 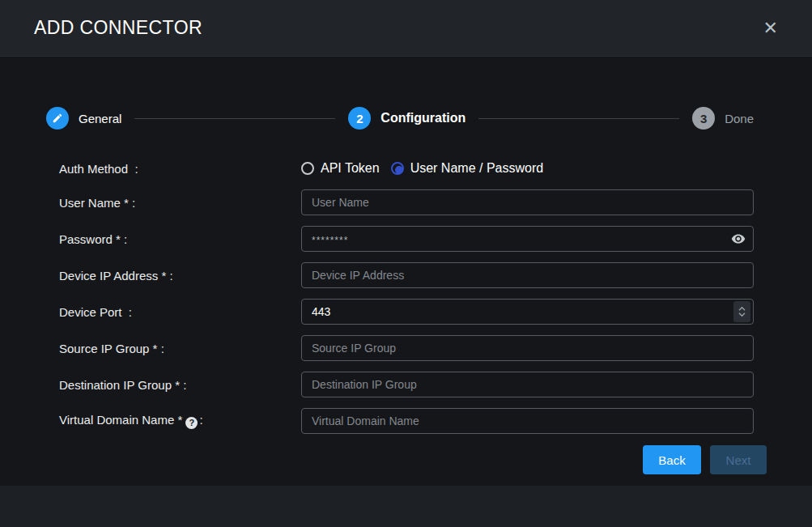 What do you see at coordinates (468, 168) in the screenshot?
I see `radio-username-password: User Name / Password` at bounding box center [468, 168].